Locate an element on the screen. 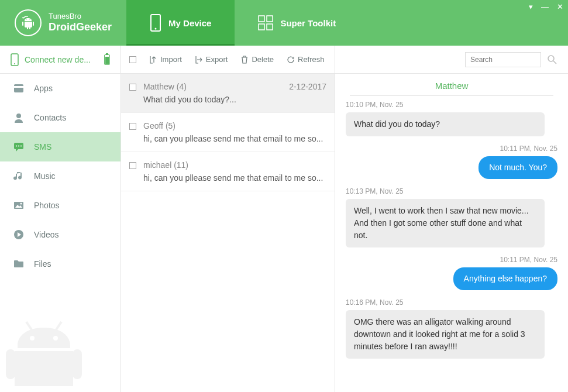  videos-icon is located at coordinates (19, 235).